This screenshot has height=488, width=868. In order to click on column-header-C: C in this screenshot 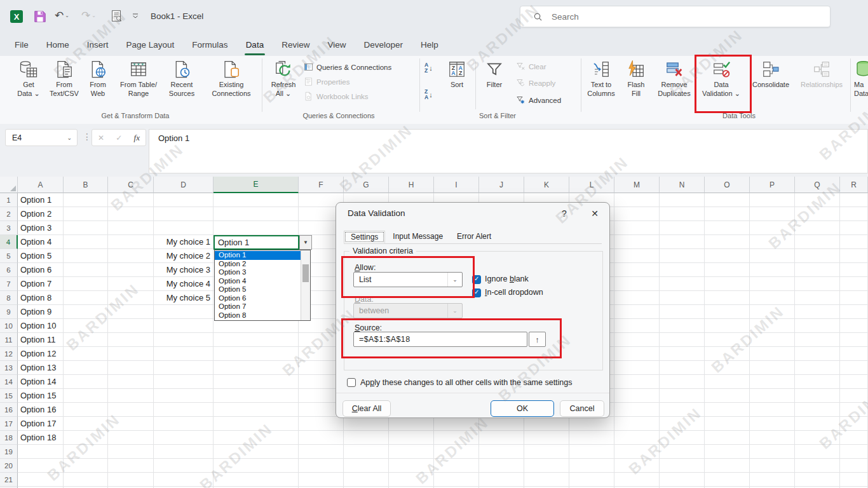, I will do `click(131, 185)`.